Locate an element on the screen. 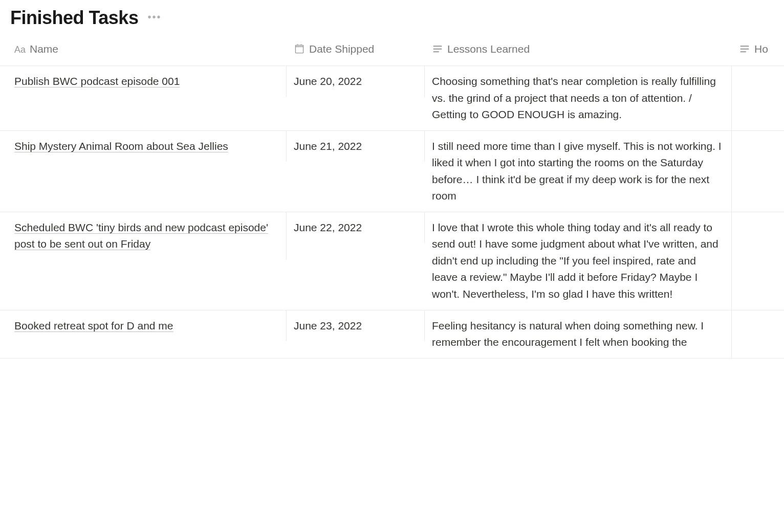 This screenshot has width=784, height=532. cell-lessons: I love that I wrote this whole thing tod… is located at coordinates (578, 261).